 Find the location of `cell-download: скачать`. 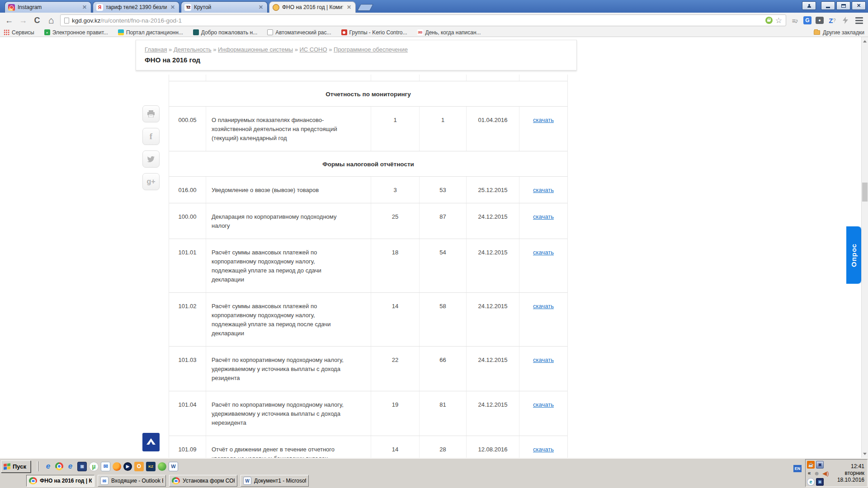

cell-download: скачать is located at coordinates (543, 413).